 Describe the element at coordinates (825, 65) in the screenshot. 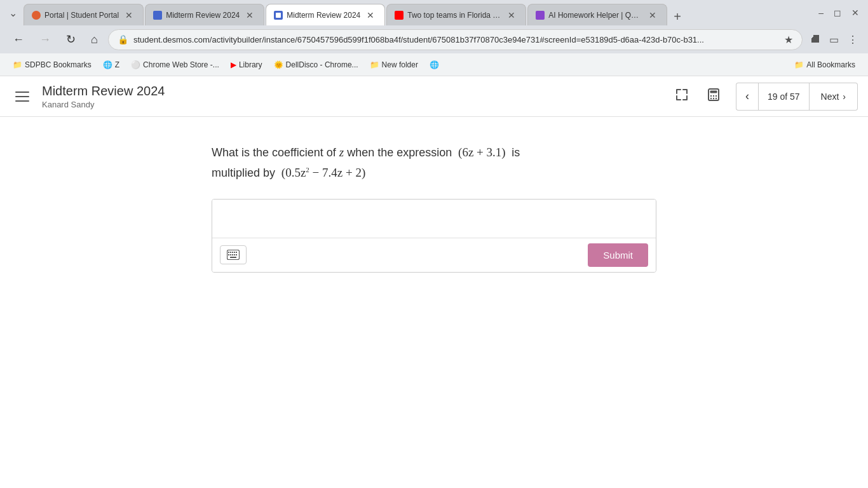

I see `all-bookmarks-btn: 📁 All Bookmarks` at that location.